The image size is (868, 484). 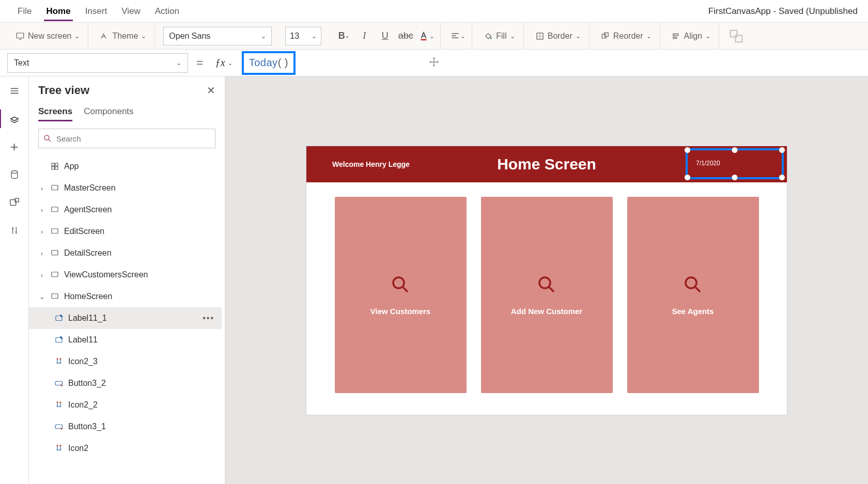 What do you see at coordinates (14, 202) in the screenshot?
I see `rail-media` at bounding box center [14, 202].